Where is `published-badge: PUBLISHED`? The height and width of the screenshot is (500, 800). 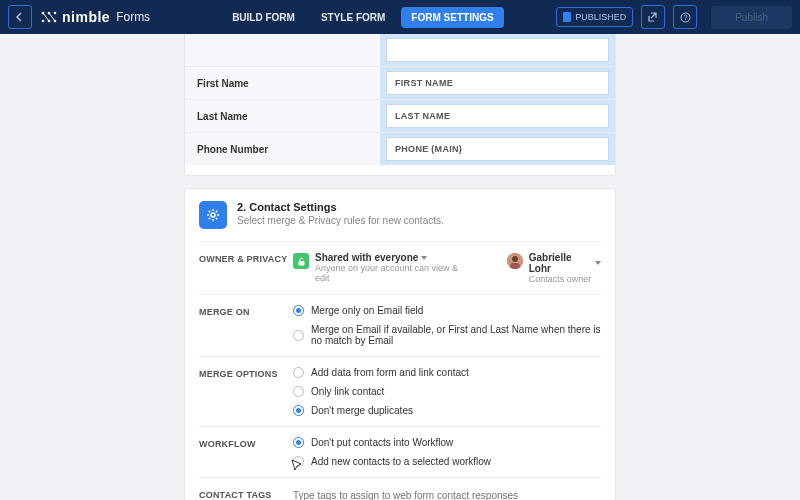 published-badge: PUBLISHED is located at coordinates (594, 17).